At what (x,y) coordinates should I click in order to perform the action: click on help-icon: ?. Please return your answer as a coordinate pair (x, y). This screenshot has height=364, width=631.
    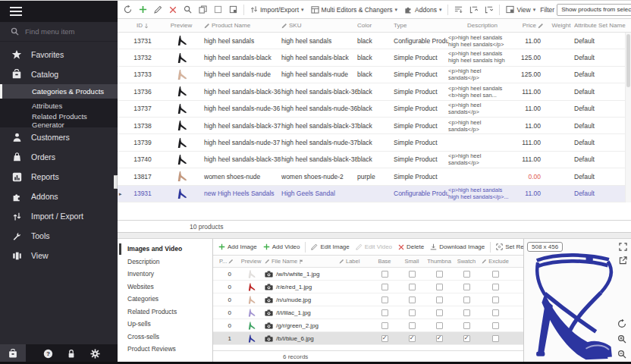
    Looking at the image, I should click on (49, 353).